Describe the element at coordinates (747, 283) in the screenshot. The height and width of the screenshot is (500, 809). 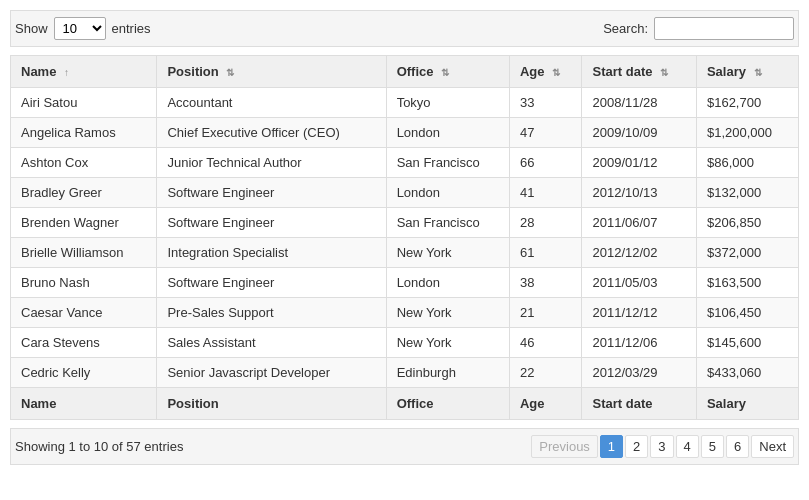
I see `cell-salary: $163,500` at that location.